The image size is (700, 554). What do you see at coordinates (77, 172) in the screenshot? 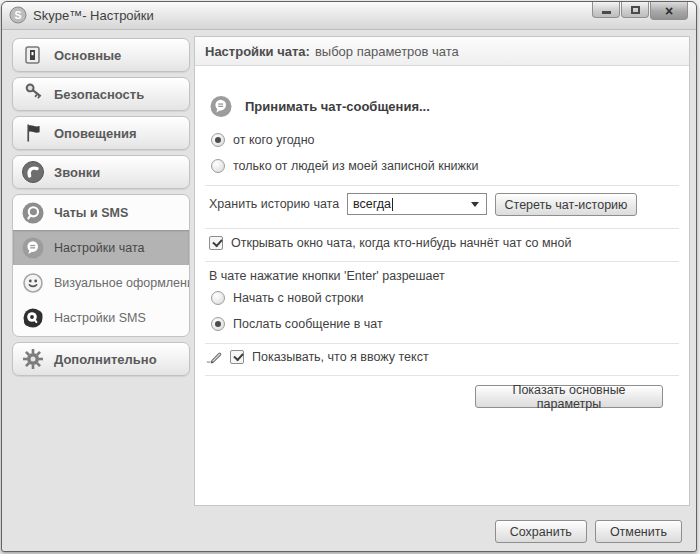
I see `sidebar-item-label: Звонки` at bounding box center [77, 172].